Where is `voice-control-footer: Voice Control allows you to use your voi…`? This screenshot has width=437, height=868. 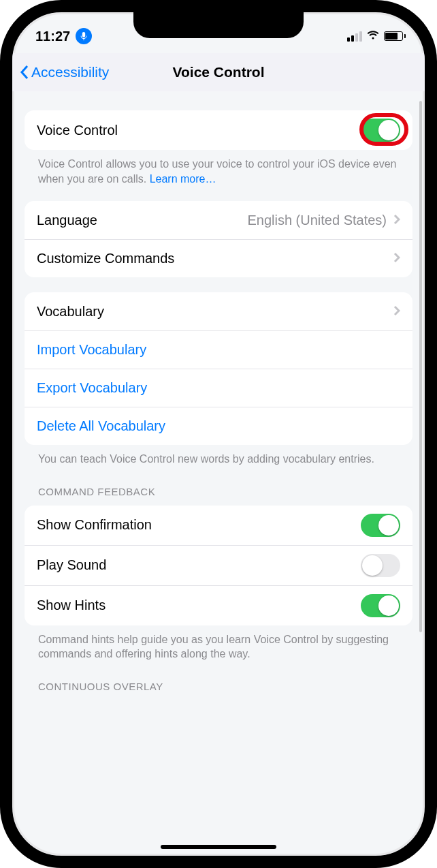
voice-control-footer: Voice Control allows you to use your voi… is located at coordinates (218, 168).